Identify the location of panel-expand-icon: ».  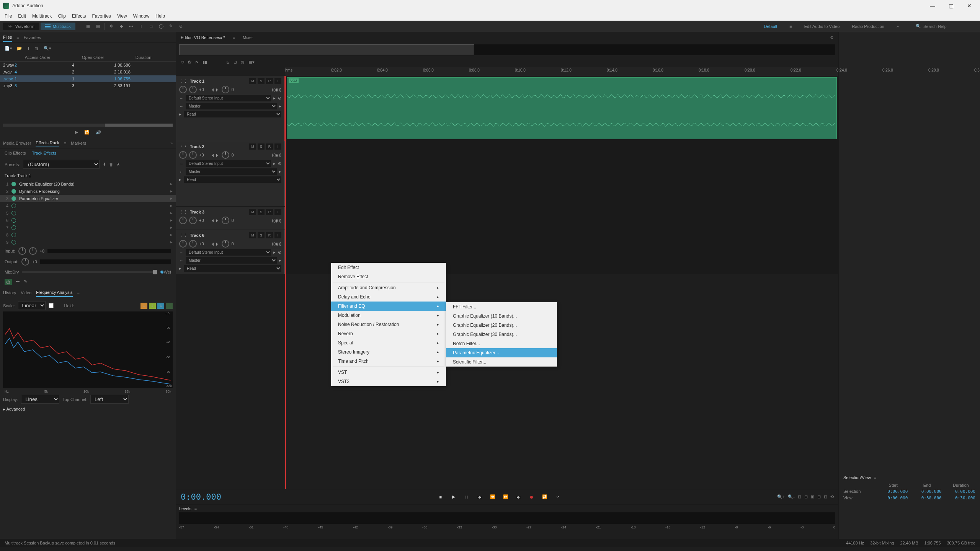
(172, 143).